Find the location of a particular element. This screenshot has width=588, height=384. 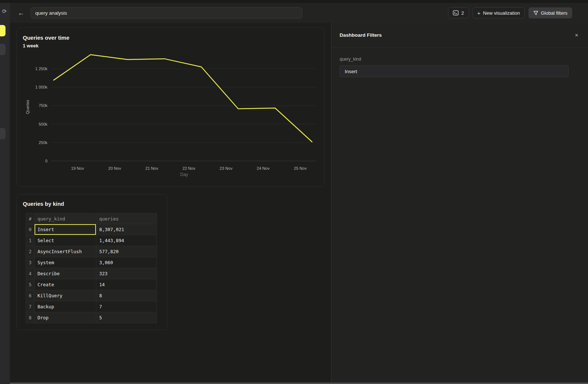

queries-count-cell: 3,060 is located at coordinates (126, 263).